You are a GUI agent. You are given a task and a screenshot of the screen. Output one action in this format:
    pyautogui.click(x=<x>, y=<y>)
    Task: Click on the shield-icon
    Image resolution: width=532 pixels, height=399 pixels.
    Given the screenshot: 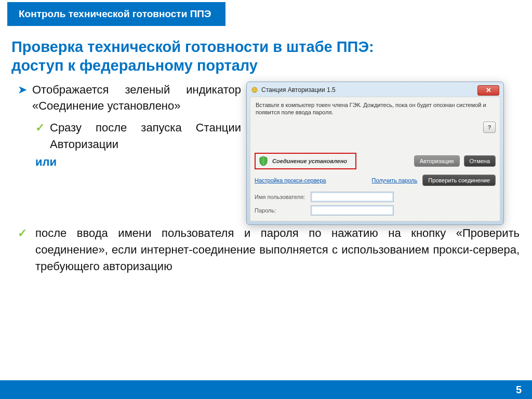 What is the action you would take?
    pyautogui.click(x=263, y=161)
    